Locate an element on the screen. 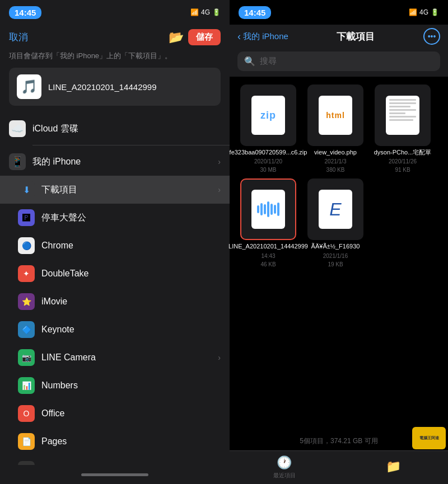 The height and width of the screenshot is (484, 448). zip-icon-box: zip is located at coordinates (268, 115).